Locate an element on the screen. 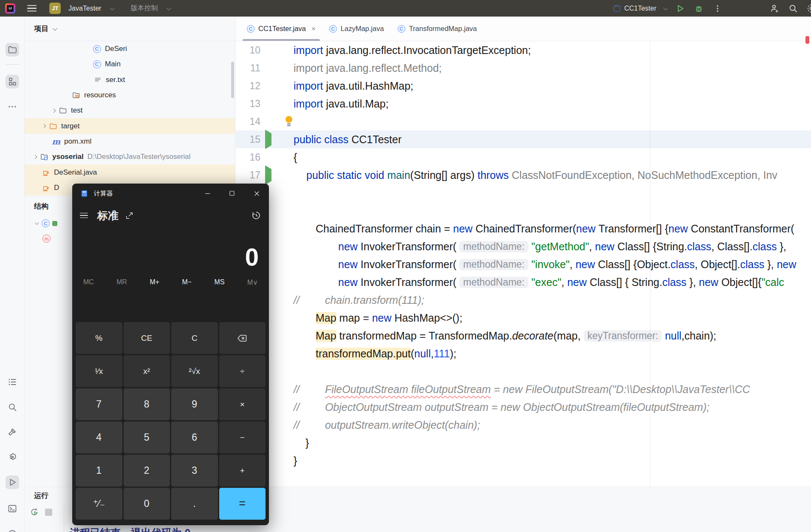 This screenshot has width=811, height=532. code-line: new InvokerTransformer( methodName: "get… is located at coordinates (523, 246).